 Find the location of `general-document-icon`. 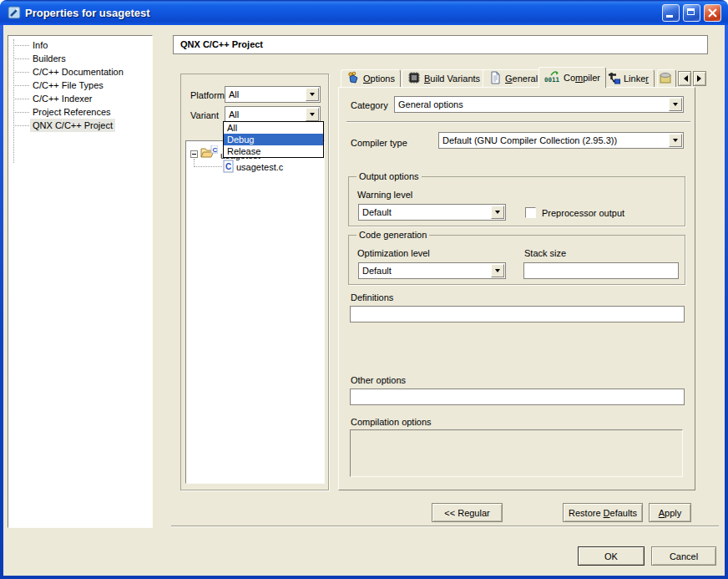

general-document-icon is located at coordinates (495, 79).